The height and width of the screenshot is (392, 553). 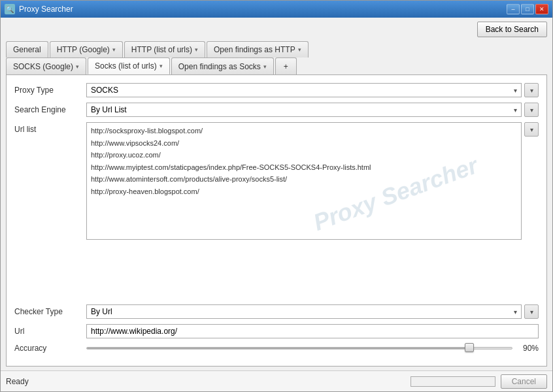 What do you see at coordinates (304, 144) in the screenshot?
I see `list-item: http://www.vipsocks24.com/` at bounding box center [304, 144].